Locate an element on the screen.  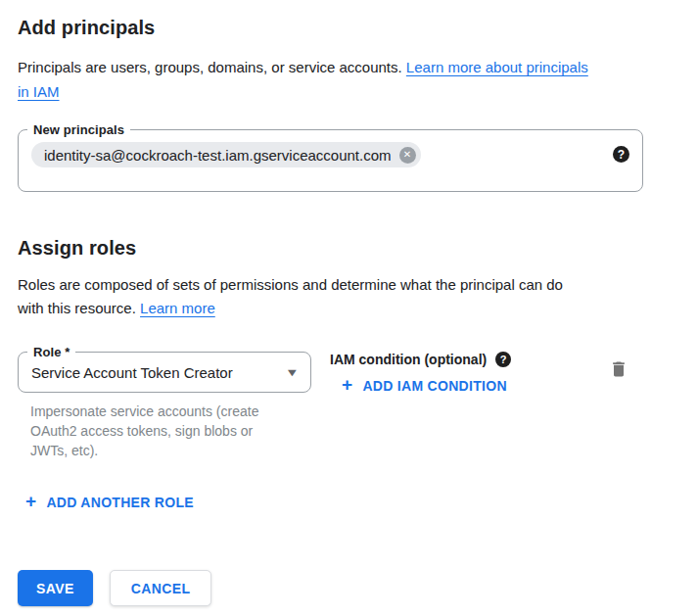
principal-chip: identity-sa@cockroach-test.iam.gservicea… is located at coordinates (226, 155).